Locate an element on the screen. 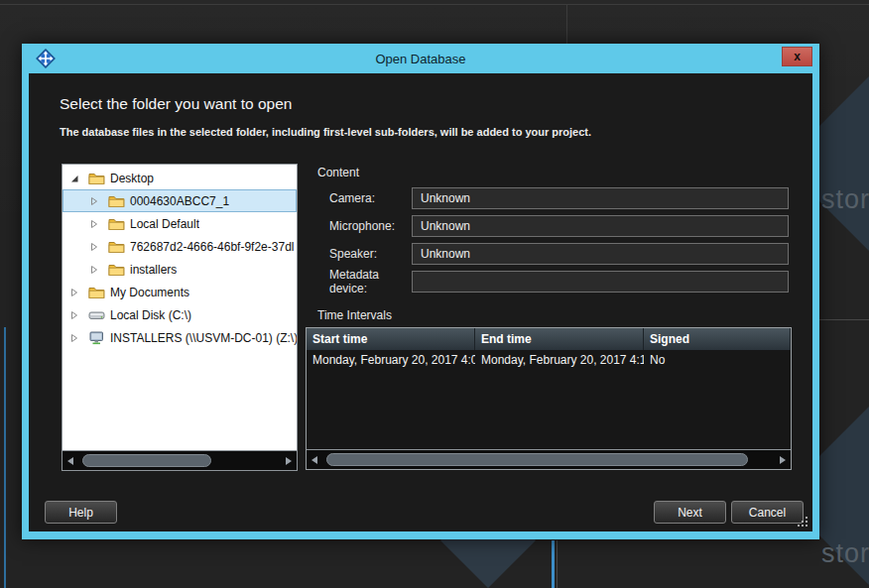 This screenshot has width=869, height=588. tree-item-label: My Documents is located at coordinates (150, 293).